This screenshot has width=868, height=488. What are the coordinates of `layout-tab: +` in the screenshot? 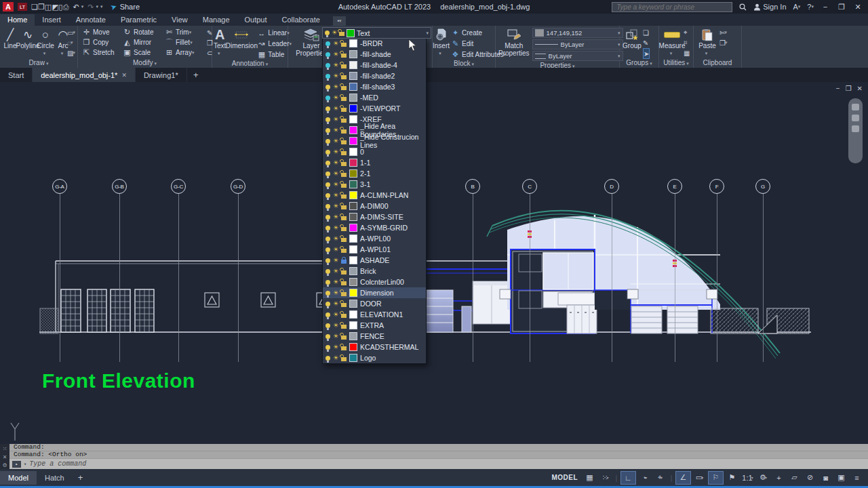 It's located at (81, 477).